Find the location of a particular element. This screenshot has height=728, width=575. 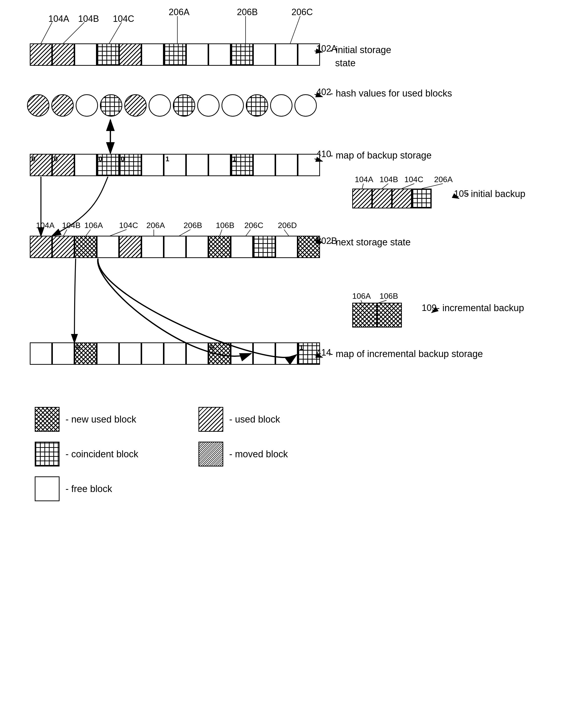

legend-right-area: - used block - moved block is located at coordinates (243, 436).